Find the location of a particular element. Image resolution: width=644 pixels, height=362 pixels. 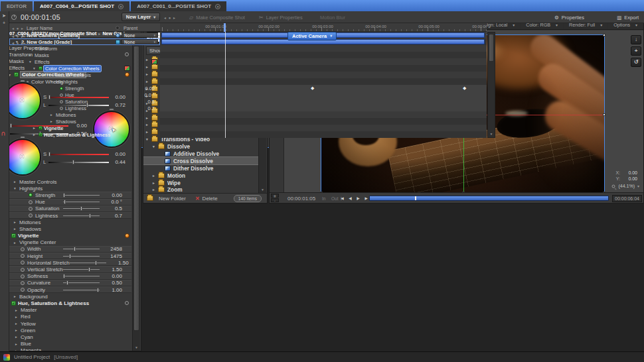

parent-select: None▾ is located at coordinates (139, 35).